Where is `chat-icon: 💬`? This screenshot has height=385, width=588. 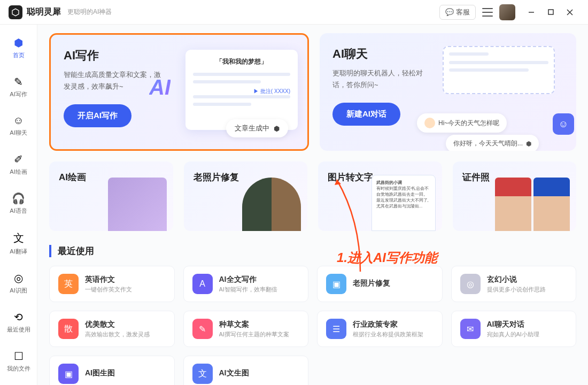 chat-icon: 💬 is located at coordinates (450, 12).